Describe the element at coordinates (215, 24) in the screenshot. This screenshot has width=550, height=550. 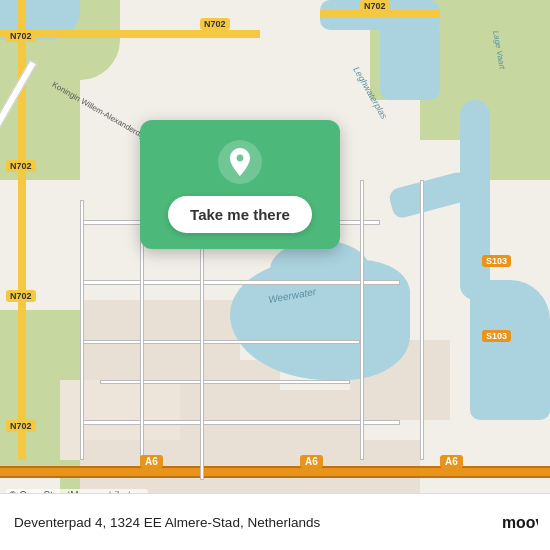
I see `n702-label-top: N702` at that location.